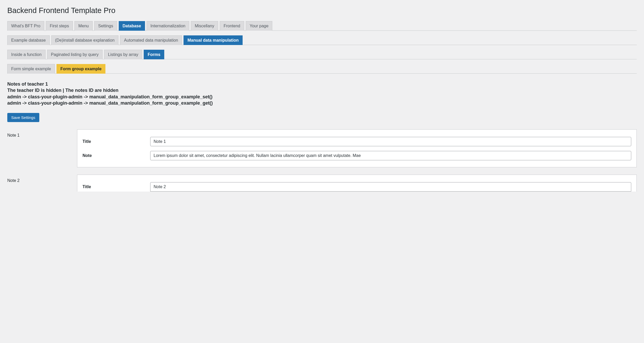  Describe the element at coordinates (322, 40) in the screenshot. I see `tab-row-2: Example database (De)install database ex…` at that location.